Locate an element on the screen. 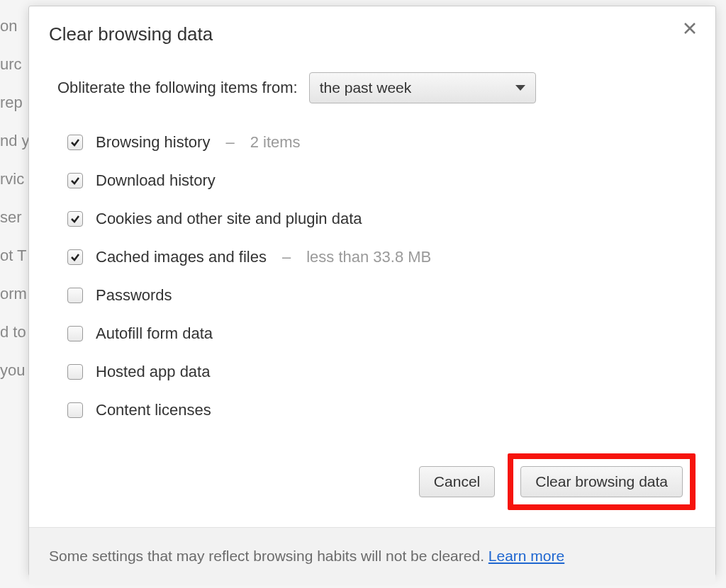 This screenshot has height=588, width=726. data-type-row: Browsing history–2 items is located at coordinates (381, 142).